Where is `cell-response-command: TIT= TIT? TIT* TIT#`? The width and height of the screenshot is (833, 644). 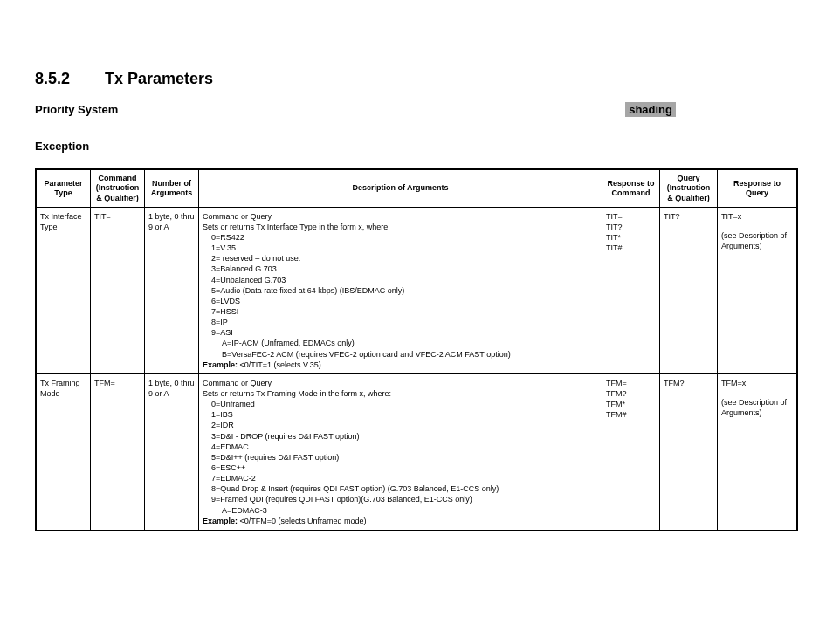
cell-response-command: TIT= TIT? TIT* TIT# is located at coordinates (631, 291).